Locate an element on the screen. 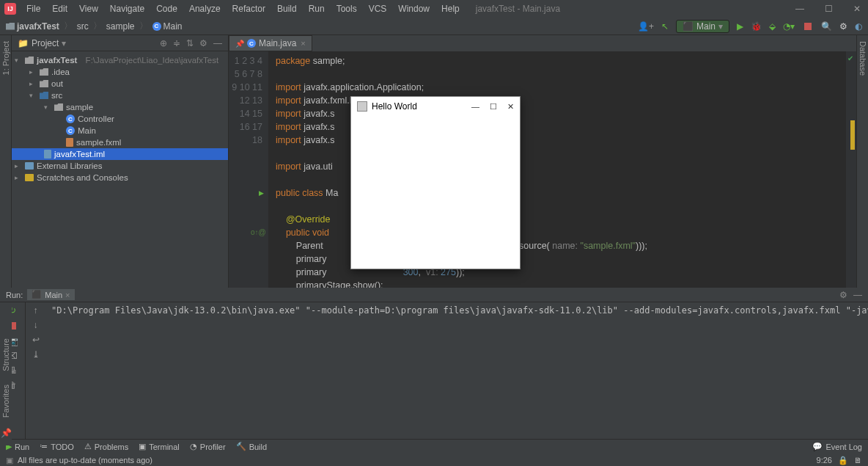 This screenshot has height=466, width=868. bottom-terminal: ▣Terminal is located at coordinates (159, 446).